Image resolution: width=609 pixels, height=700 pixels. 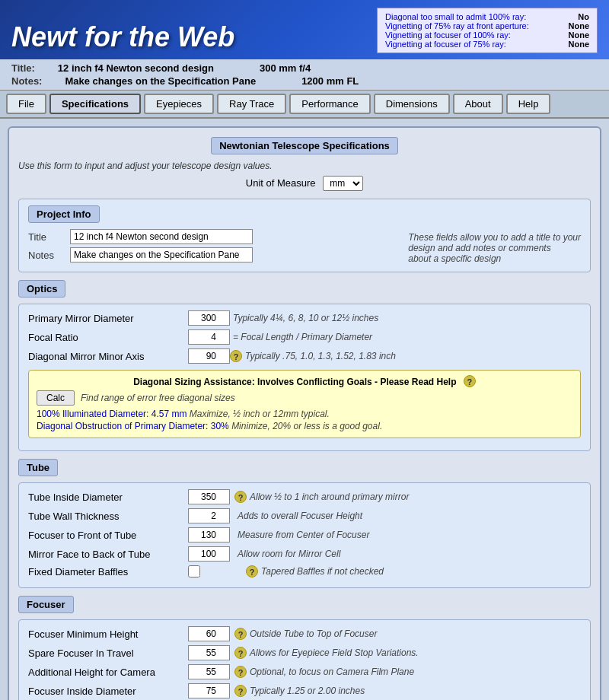 What do you see at coordinates (303, 337) in the screenshot?
I see `focal-ratio-note: = Focal Length / Primary Diameter` at bounding box center [303, 337].